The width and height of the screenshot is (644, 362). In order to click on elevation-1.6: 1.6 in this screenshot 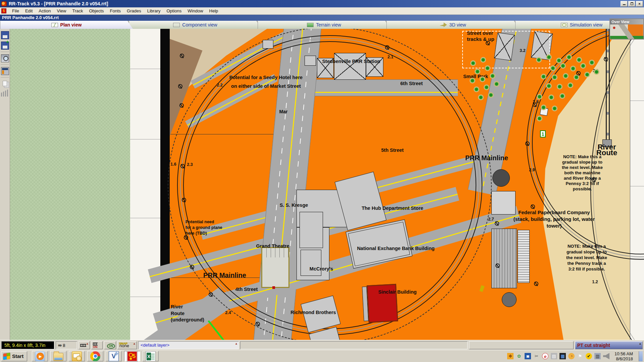, I will do `click(173, 164)`.